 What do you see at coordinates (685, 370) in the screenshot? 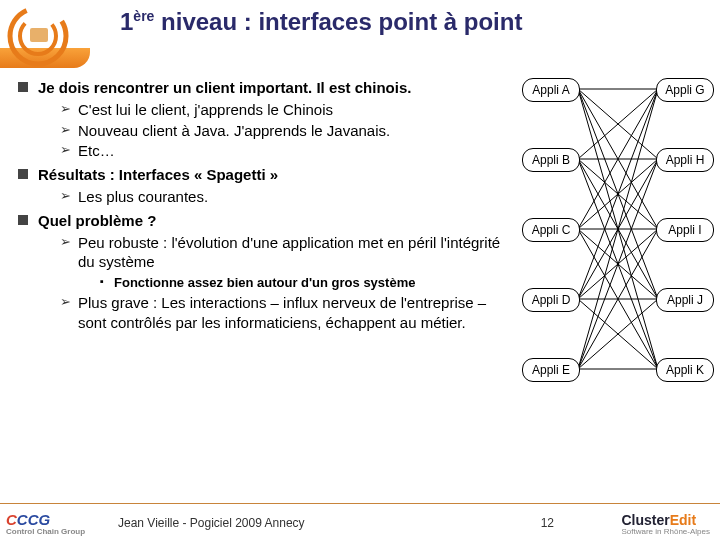
I see `node-right-4: Appli K` at bounding box center [685, 370].